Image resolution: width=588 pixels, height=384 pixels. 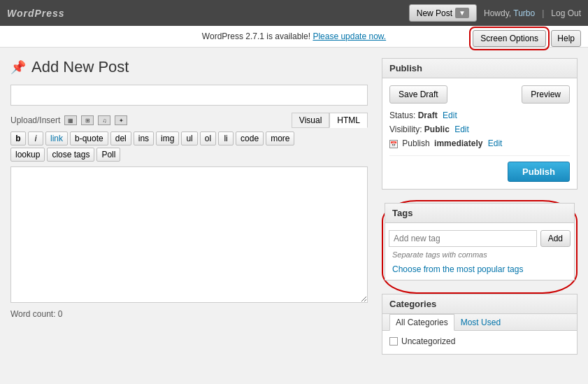 I want to click on visibility-value: Public, so click(x=437, y=129).